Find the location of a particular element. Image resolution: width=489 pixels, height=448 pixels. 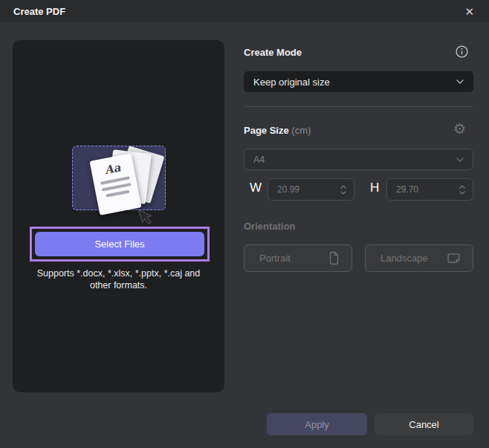

landscape-button-label: Landscape is located at coordinates (404, 259).